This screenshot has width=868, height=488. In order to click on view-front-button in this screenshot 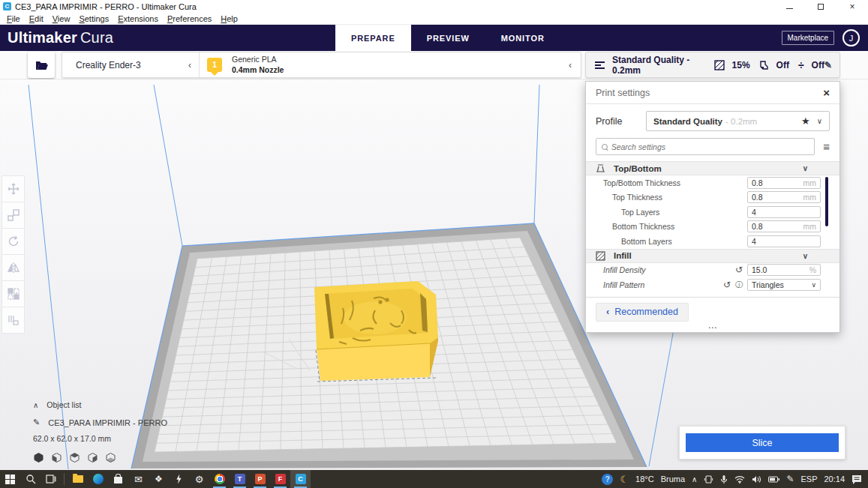, I will do `click(57, 457)`.